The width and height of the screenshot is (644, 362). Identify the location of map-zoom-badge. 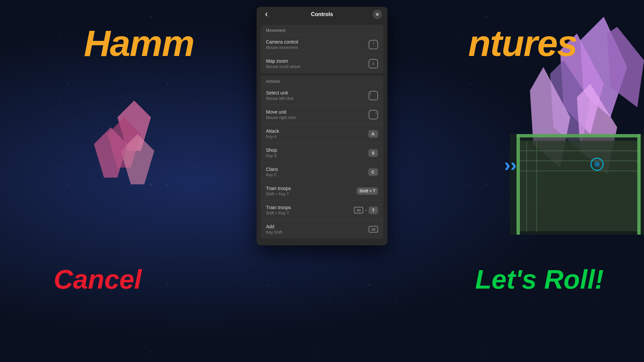
(373, 64).